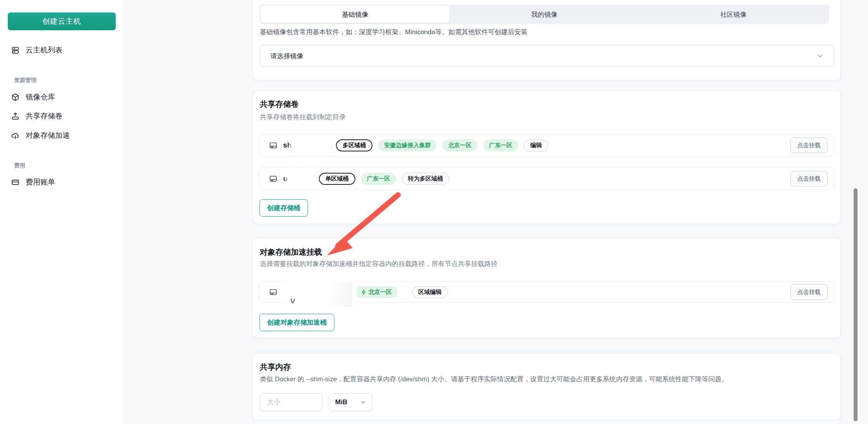  What do you see at coordinates (547, 145) in the screenshot?
I see `volume-row: sh 多区域桶 安徽边缘接入集群 北京一区 广东一区 编辑 点击挂载` at bounding box center [547, 145].